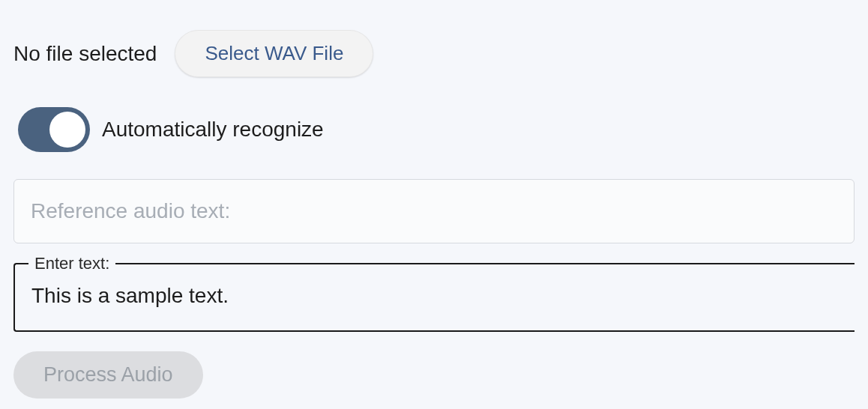  What do you see at coordinates (434, 130) in the screenshot?
I see `auto-recognize-row: Automatically recognize` at bounding box center [434, 130].